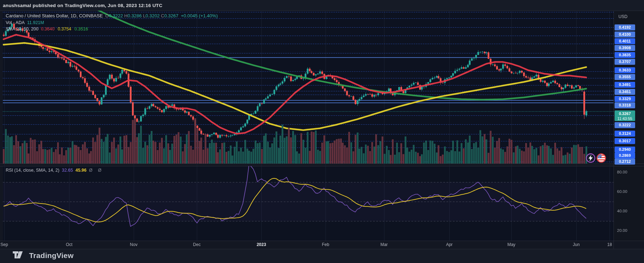 The image size is (644, 263). I want to click on symbol-legend-row: Cardano / United States Dollar, 1D, COIN…, so click(112, 16).